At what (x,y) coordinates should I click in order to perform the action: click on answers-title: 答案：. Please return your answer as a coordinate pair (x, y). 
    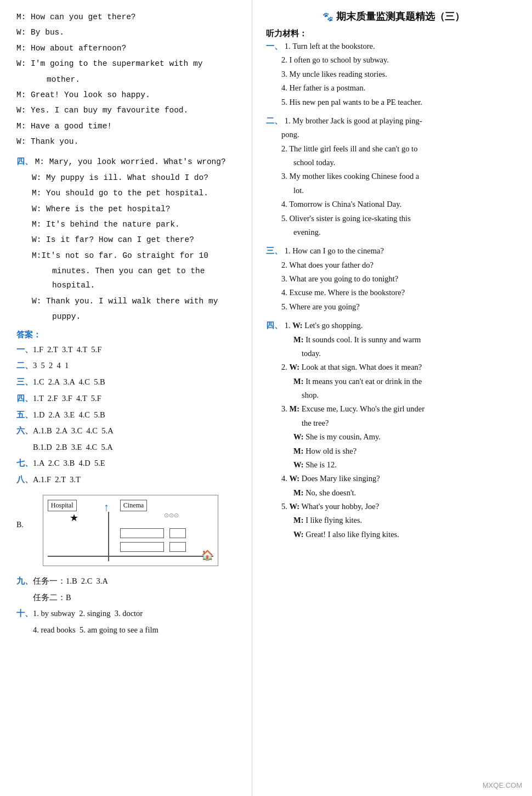
    Looking at the image, I should click on (128, 335).